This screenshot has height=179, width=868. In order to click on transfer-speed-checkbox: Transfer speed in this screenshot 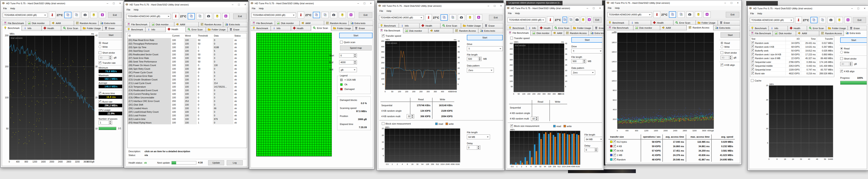, I will do `click(392, 36)`.